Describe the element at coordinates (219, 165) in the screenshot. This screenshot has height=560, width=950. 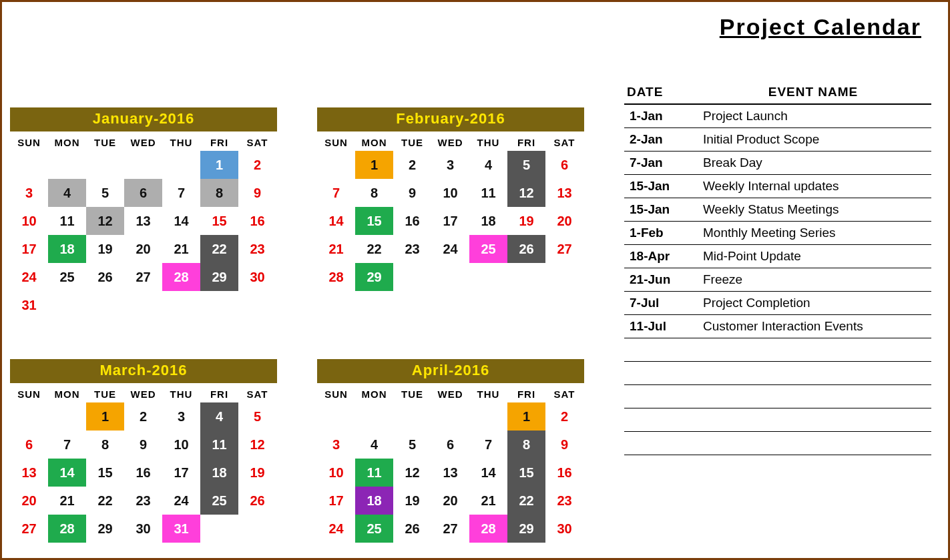
I see `day-cell: 1` at that location.